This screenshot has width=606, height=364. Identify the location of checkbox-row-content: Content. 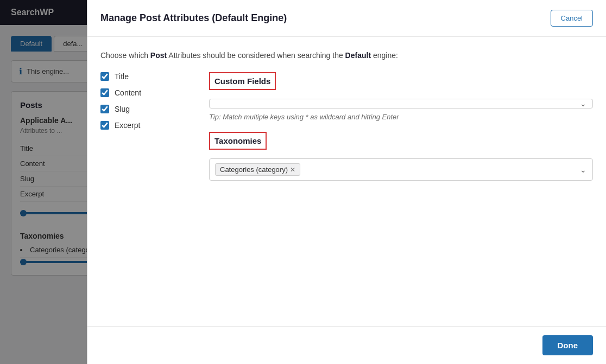
(144, 93).